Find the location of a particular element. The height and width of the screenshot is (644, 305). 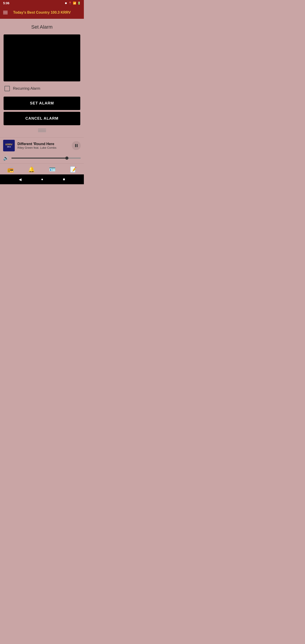

signal-icon: 📶 is located at coordinates (74, 3).